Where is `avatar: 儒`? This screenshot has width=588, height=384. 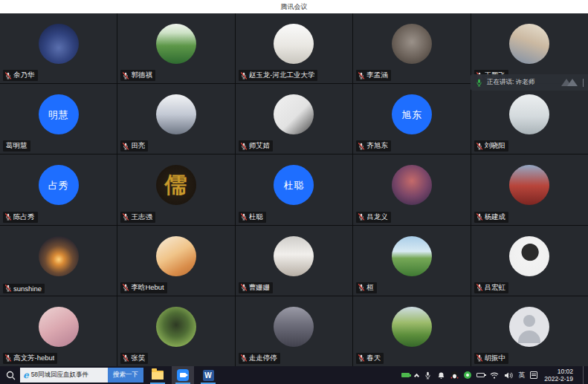
avatar: 儒 is located at coordinates (176, 185).